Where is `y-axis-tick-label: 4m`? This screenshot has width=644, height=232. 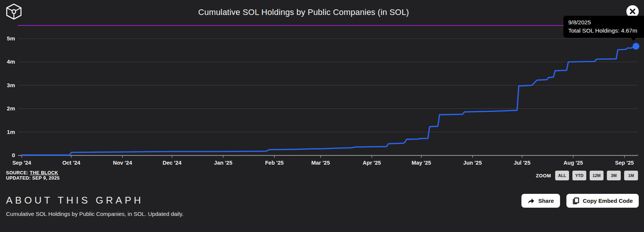
y-axis-tick-label: 4m is located at coordinates (11, 61).